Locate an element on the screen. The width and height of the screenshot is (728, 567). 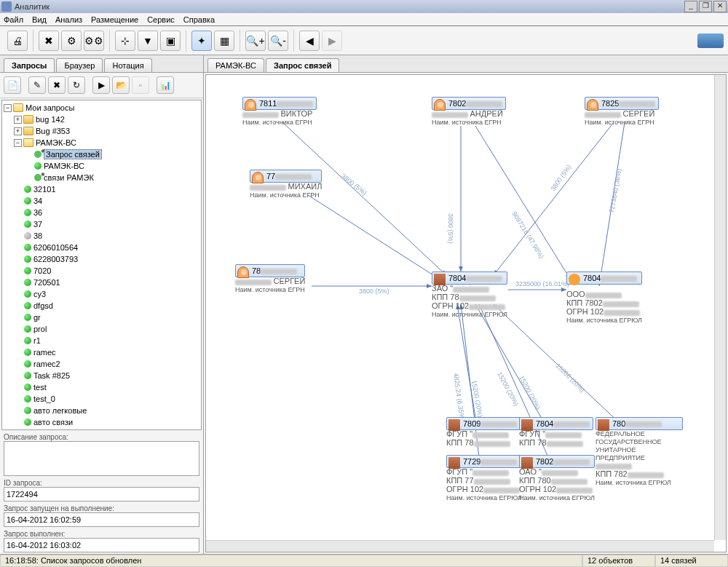
tree-item-label: 38 is located at coordinates (38, 236).